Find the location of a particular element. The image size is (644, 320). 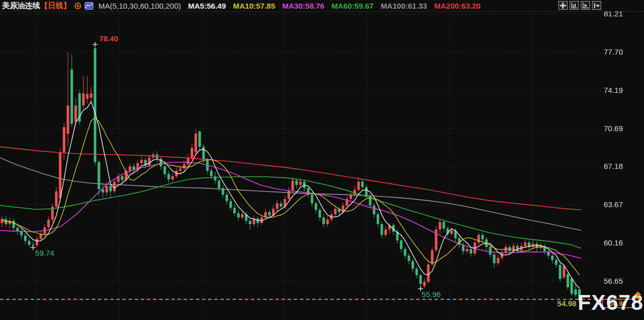

scroll-to-latest-icon is located at coordinates (638, 297).